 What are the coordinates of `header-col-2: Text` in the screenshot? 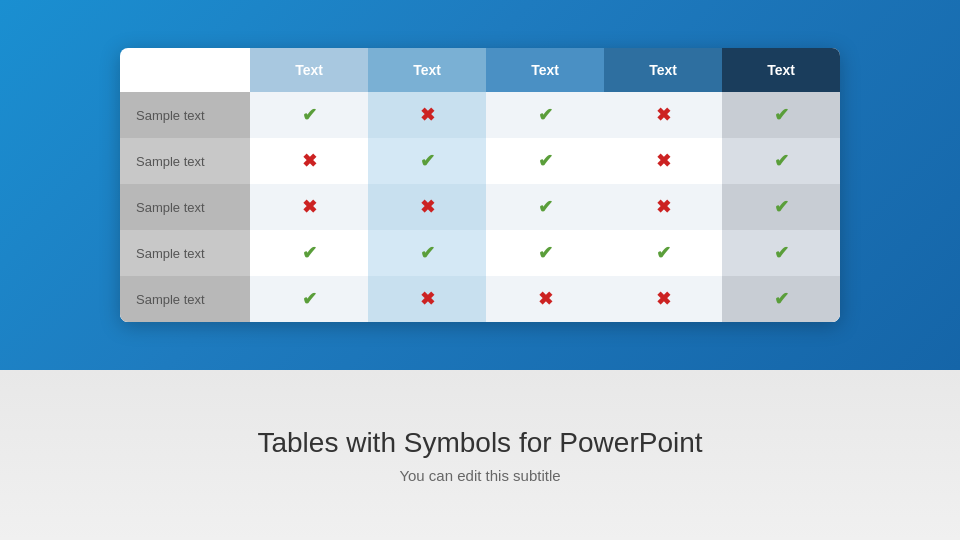 It's located at (427, 70).